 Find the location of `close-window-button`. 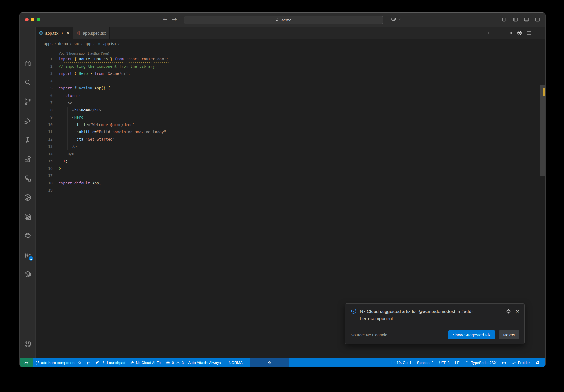

close-window-button is located at coordinates (27, 20).